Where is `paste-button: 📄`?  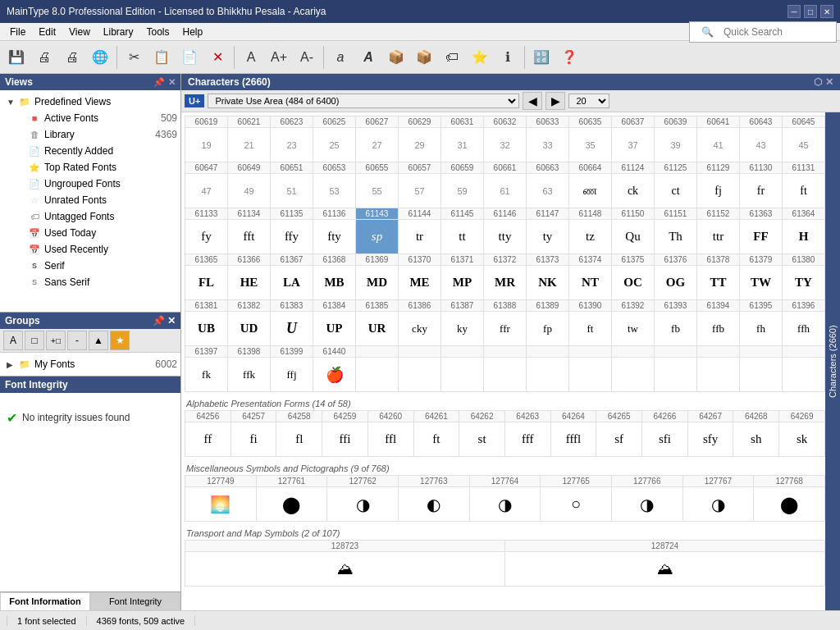 paste-button: 📄 is located at coordinates (189, 57).